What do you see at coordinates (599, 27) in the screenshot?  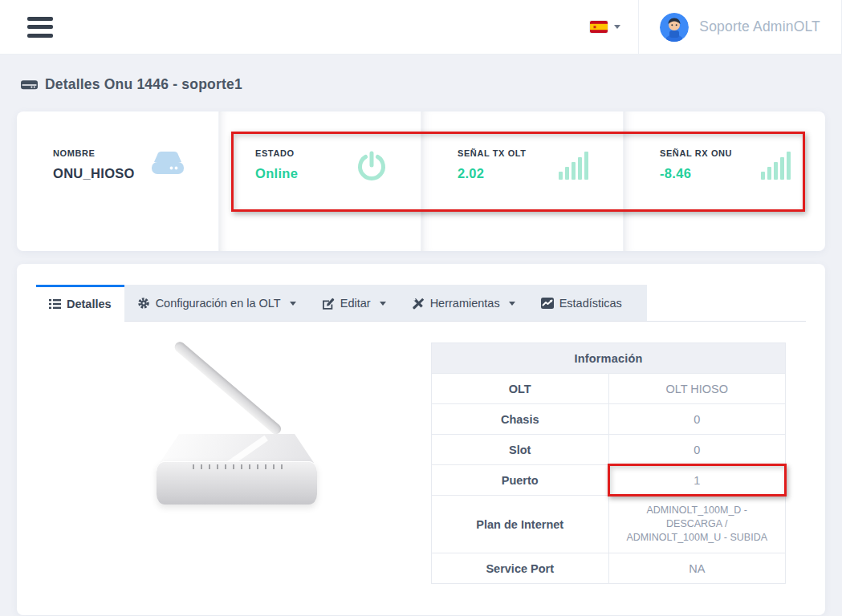 I see `spain-flag-icon` at bounding box center [599, 27].